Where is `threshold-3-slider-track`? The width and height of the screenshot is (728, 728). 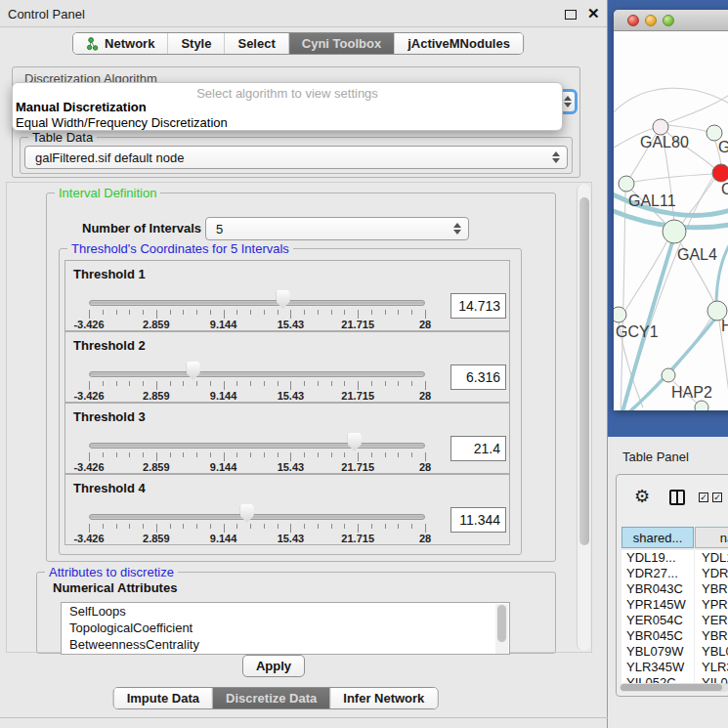 threshold-3-slider-track is located at coordinates (257, 446).